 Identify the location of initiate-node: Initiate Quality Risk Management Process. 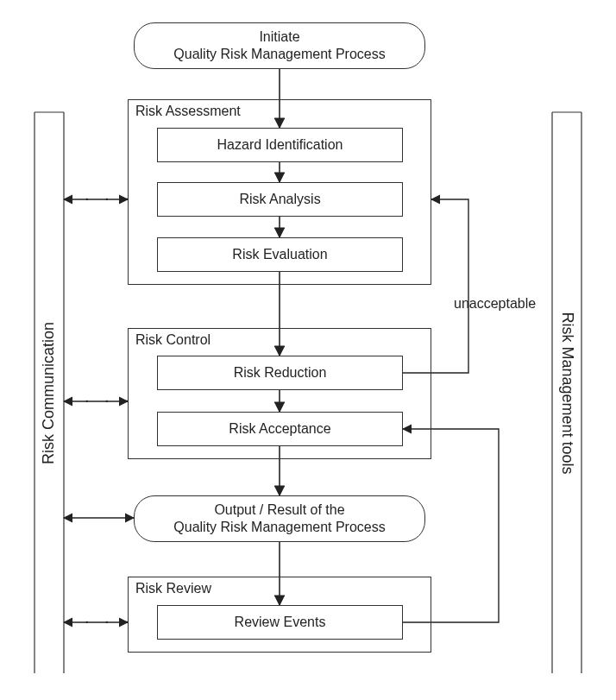
(280, 46).